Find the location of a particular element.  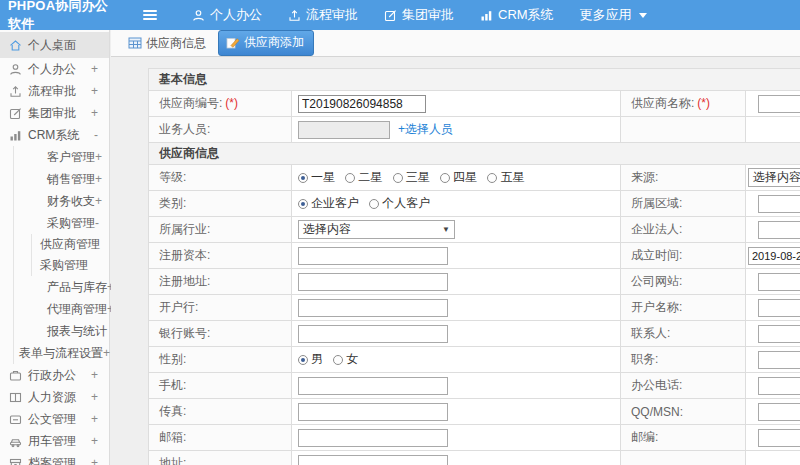

founded-date-label: 成立时间: is located at coordinates (684, 256).